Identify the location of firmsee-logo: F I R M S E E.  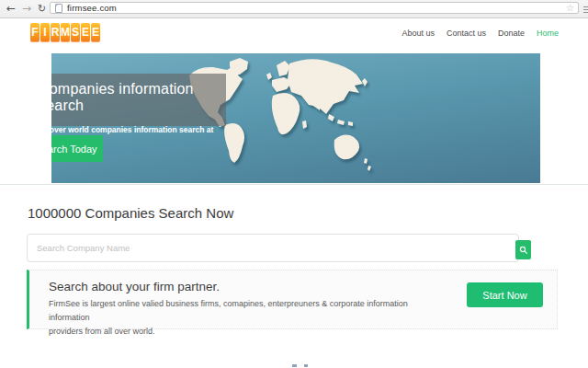
(65, 33).